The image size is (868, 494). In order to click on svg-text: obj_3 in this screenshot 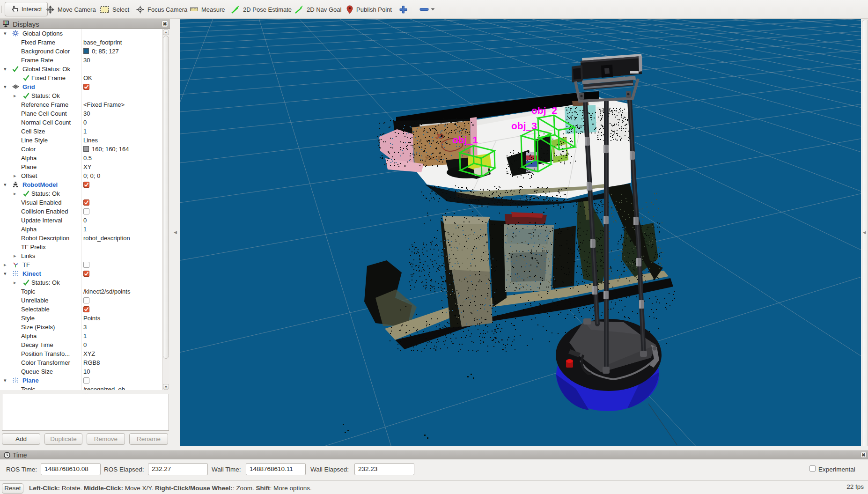, I will do `click(524, 125)`.